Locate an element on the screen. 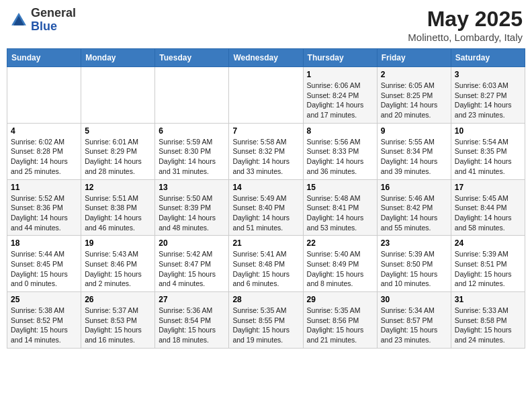  day-info: Sunrise: 5:39 AMSunset: 8:51 PMDaylight:… is located at coordinates (488, 269).